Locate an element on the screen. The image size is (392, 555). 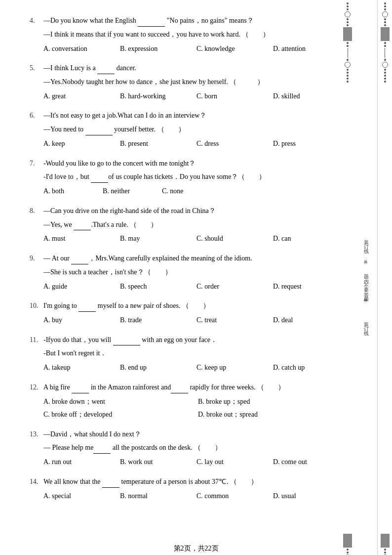
q9-line1: 9. — At our ，Mrs.Wang carefully explaine… is located at coordinates (191, 258).